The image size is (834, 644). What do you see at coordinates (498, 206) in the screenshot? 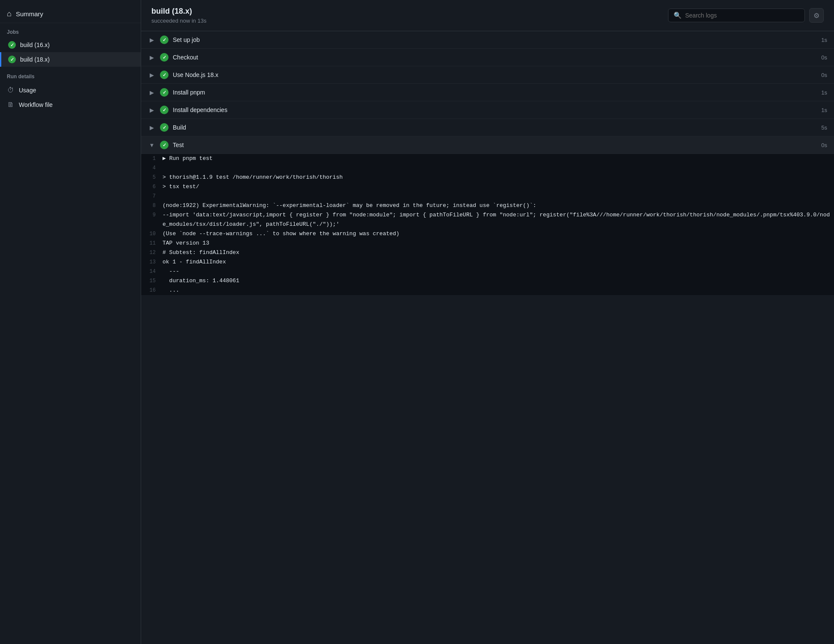
I see `log-line-content: (node:1922) ExperimentalWarning: `--expe…` at bounding box center [498, 206].